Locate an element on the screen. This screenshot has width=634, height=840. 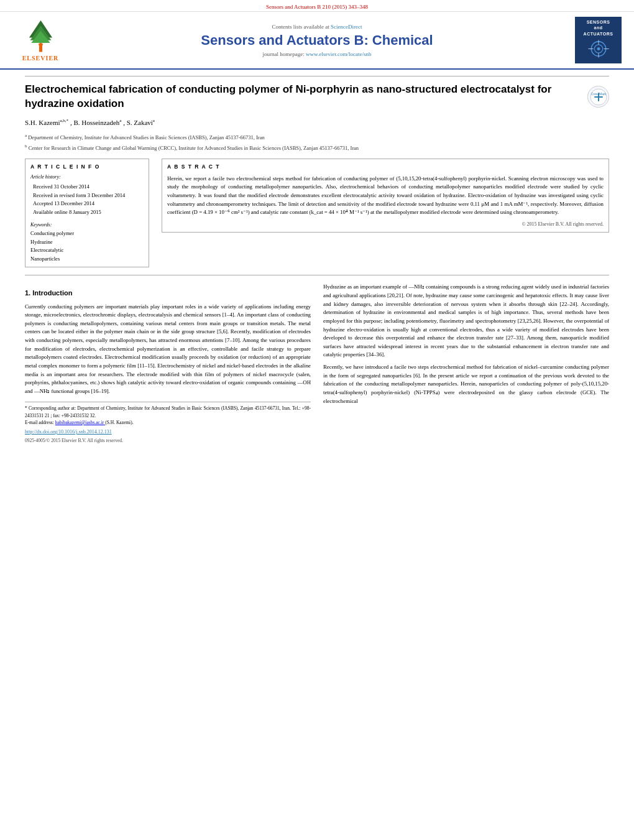
footnote-email: habibakazemi@iasbs.ac.ir is located at coordinates (80, 423).